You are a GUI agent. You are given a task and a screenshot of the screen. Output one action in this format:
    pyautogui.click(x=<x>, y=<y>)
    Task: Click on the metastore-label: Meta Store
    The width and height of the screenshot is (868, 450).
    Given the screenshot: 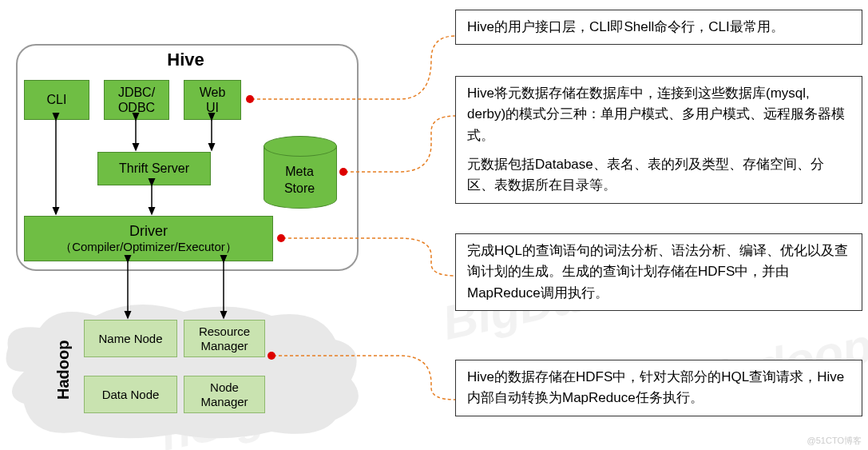 What is the action you would take?
    pyautogui.click(x=299, y=181)
    